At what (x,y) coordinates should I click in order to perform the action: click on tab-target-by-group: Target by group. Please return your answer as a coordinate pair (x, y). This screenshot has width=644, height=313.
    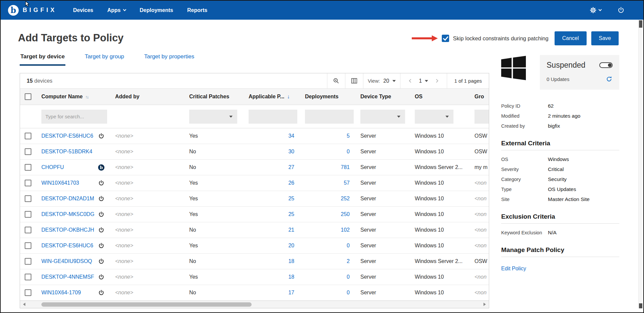
    Looking at the image, I should click on (104, 59).